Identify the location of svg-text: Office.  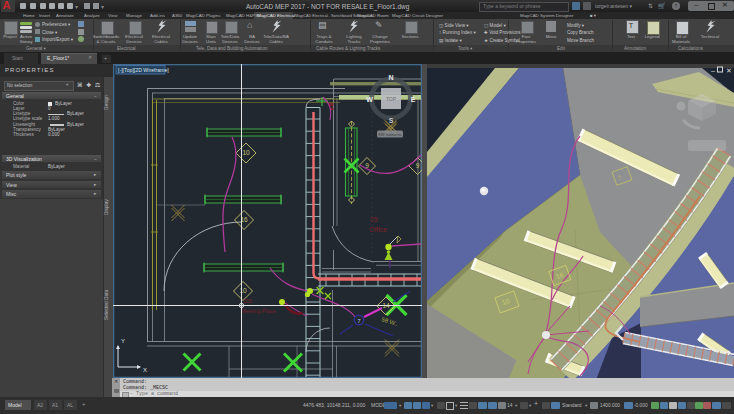
(378, 230).